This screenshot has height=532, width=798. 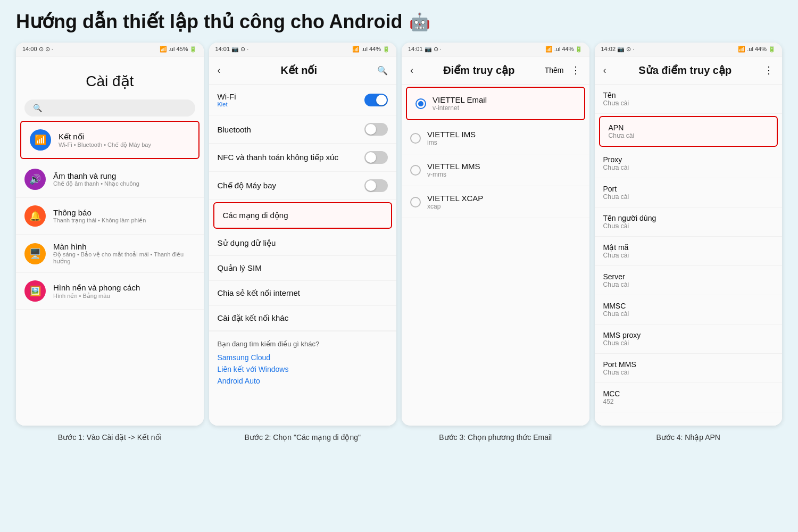 What do you see at coordinates (415, 138) in the screenshot?
I see `radio-viettel-ims` at bounding box center [415, 138].